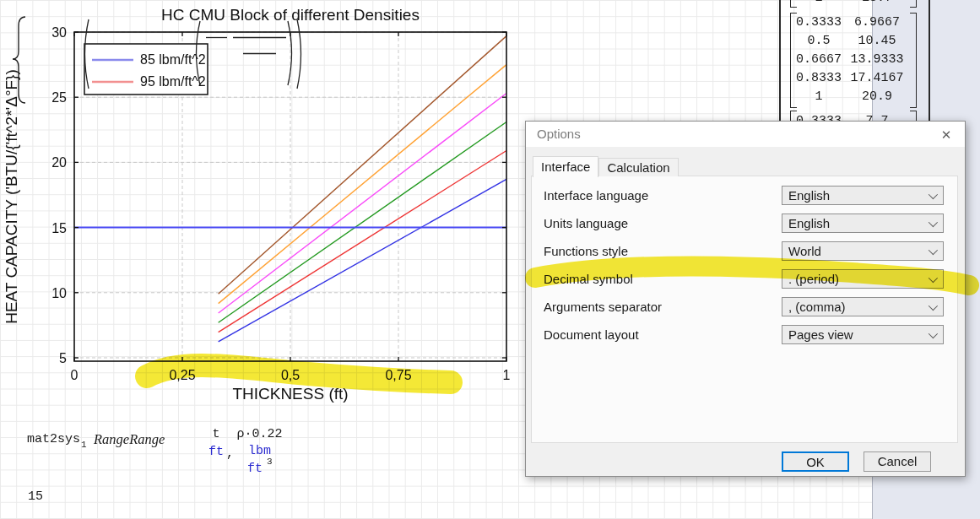 This screenshot has width=980, height=519. What do you see at coordinates (852, 97) in the screenshot?
I see `matrix-row: 120.9` at bounding box center [852, 97].